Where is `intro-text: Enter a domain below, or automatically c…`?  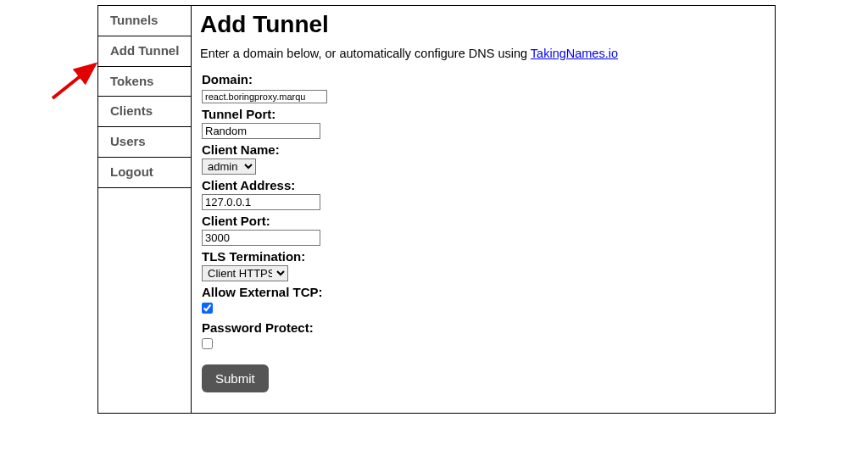
intro-text: Enter a domain below, or automatically c… is located at coordinates (483, 53).